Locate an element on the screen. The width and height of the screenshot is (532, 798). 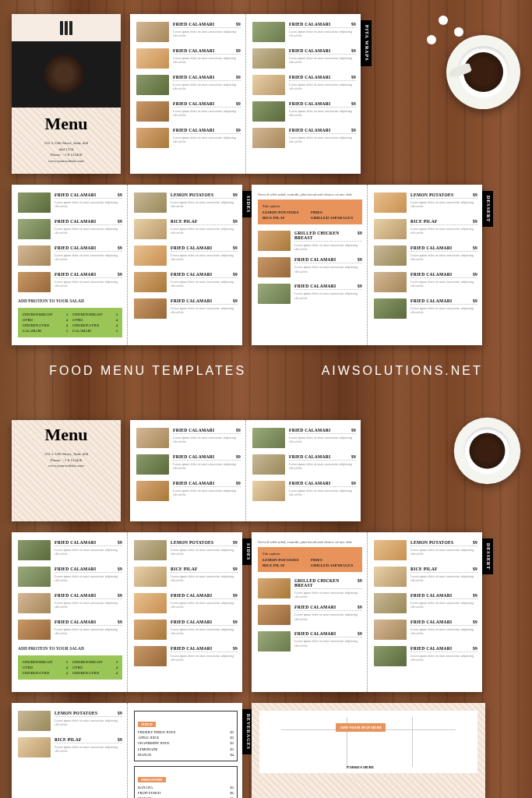
banner-right: AIWSOLUTIONS.NET is located at coordinates (402, 371).